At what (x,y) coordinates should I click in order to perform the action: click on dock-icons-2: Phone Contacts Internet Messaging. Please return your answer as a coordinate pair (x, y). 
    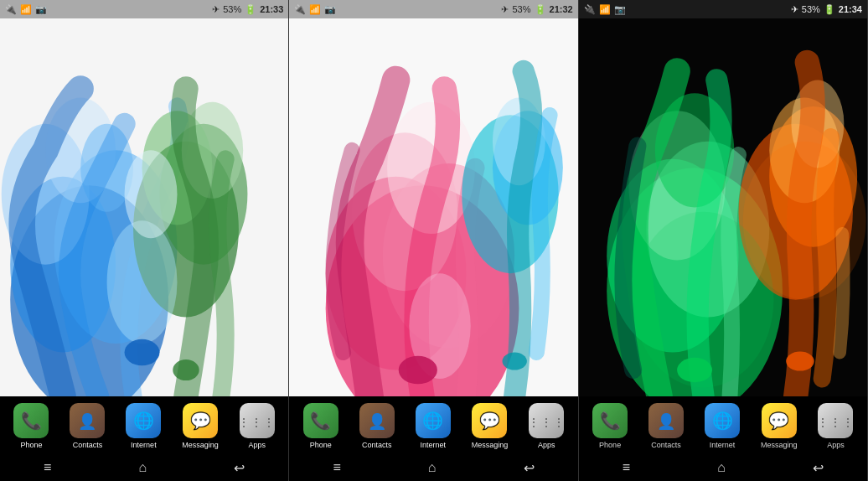
    Looking at the image, I should click on (433, 426).